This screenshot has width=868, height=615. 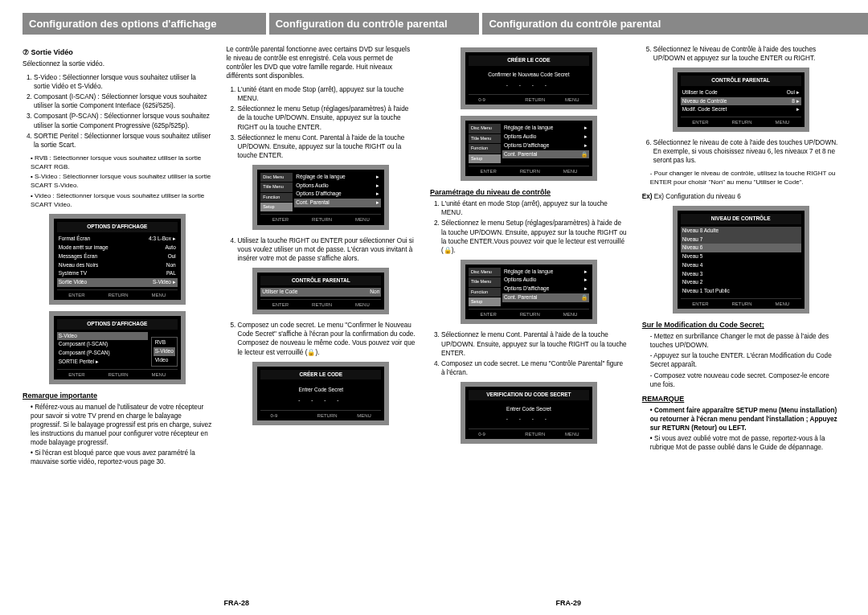 What do you see at coordinates (745, 420) in the screenshot?
I see `list-item: Comment faire apparaître SETUP menu (Men…` at bounding box center [745, 420].